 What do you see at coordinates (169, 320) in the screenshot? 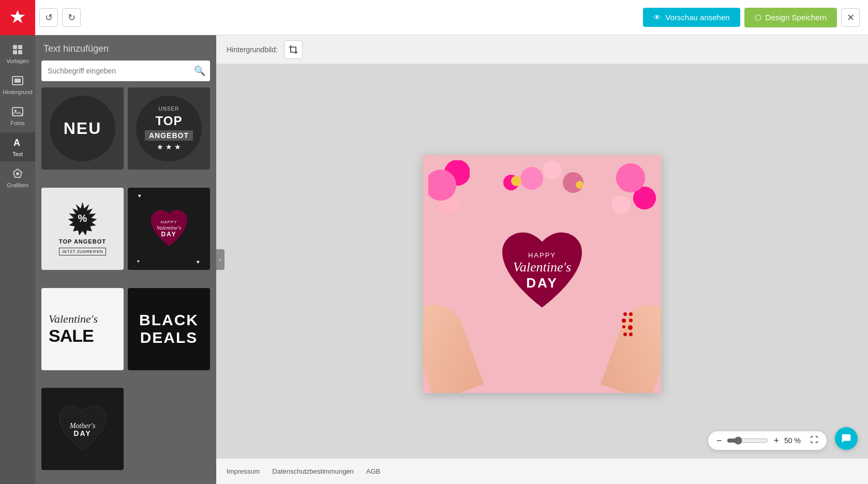
I see `black-top-text: BLACK` at bounding box center [169, 320].